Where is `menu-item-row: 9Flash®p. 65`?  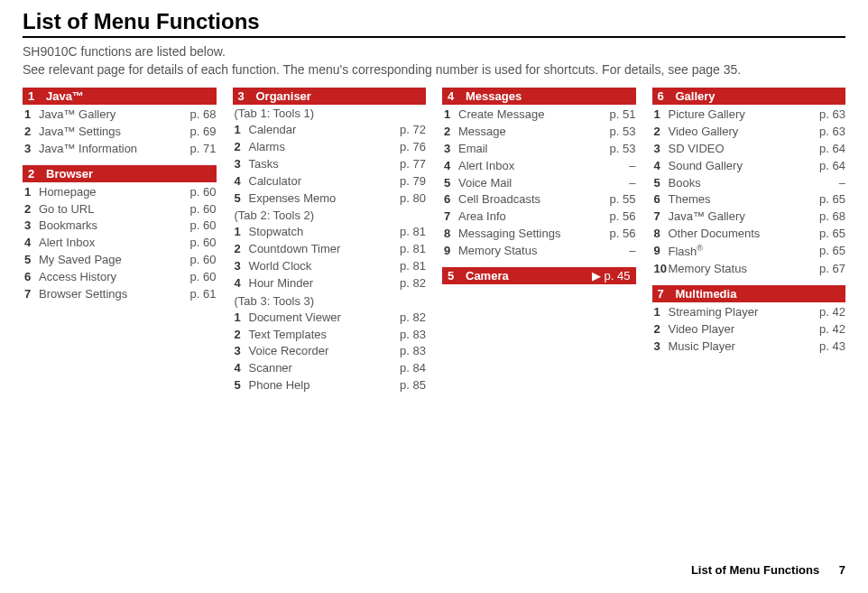 menu-item-row: 9Flash®p. 65 is located at coordinates (749, 252).